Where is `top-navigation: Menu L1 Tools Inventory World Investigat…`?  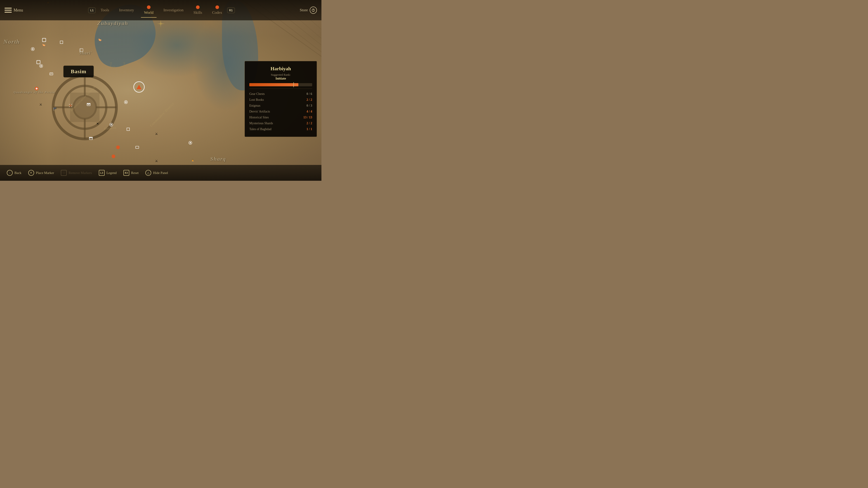
top-navigation: Menu L1 Tools Inventory World Investigat… is located at coordinates (161, 10).